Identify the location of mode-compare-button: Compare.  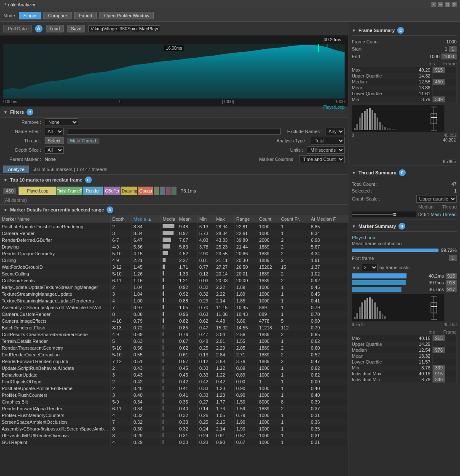
(57, 16).